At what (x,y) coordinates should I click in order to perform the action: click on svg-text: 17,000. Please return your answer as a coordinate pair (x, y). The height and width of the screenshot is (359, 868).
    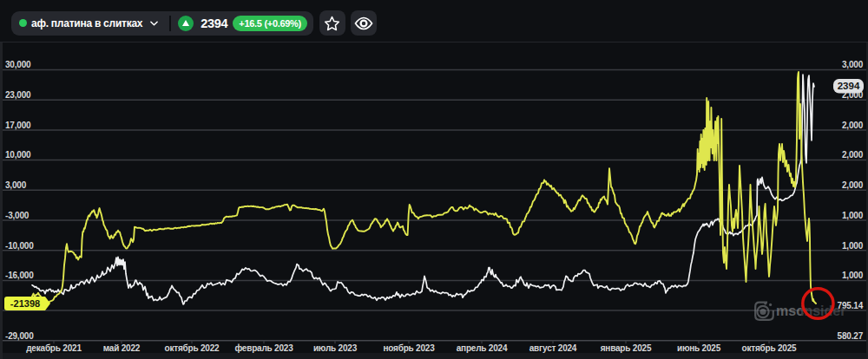
    Looking at the image, I should click on (18, 125).